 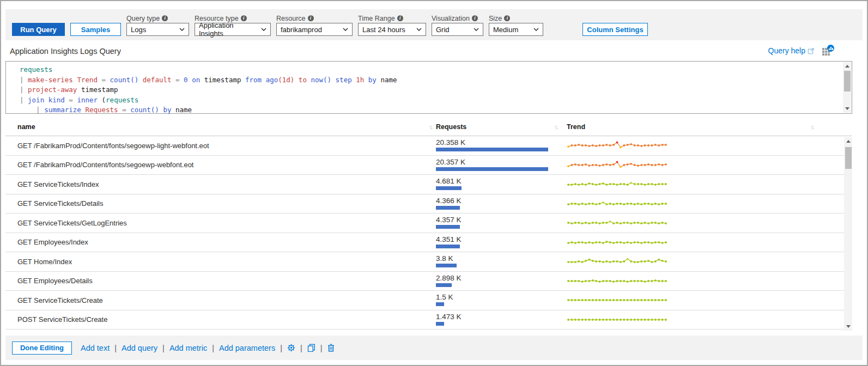 I want to click on delete-trash-icon, so click(x=331, y=347).